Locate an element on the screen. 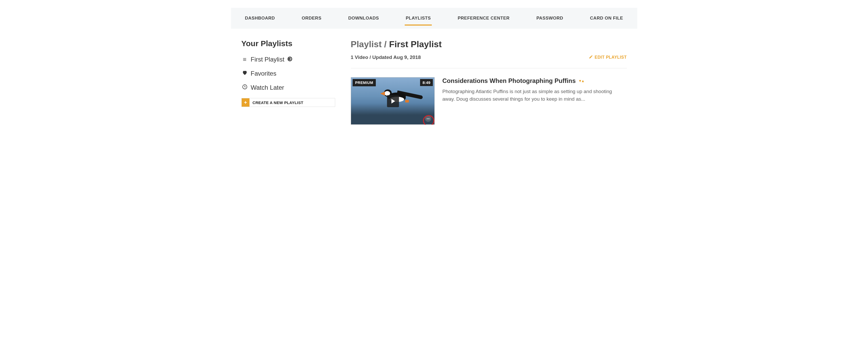  plus-icon: + is located at coordinates (245, 103).